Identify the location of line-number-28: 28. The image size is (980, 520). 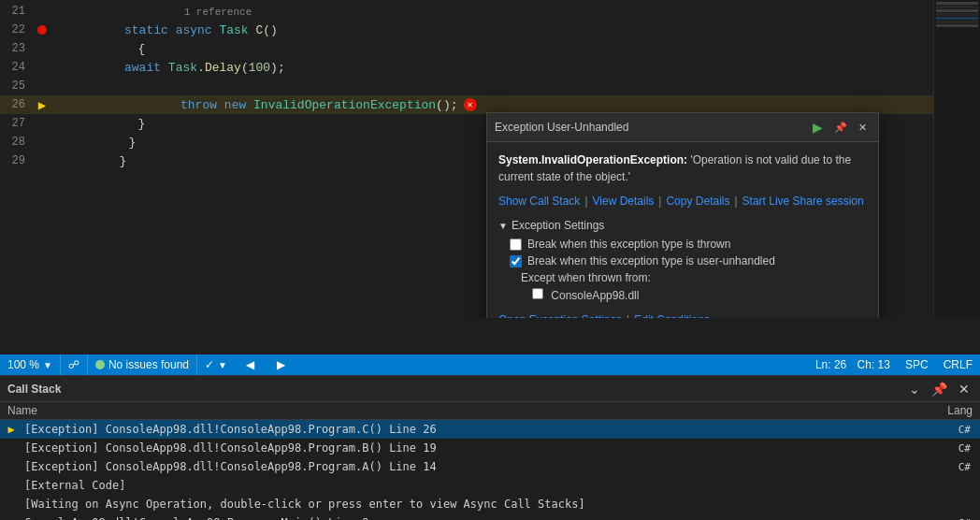
(17, 142).